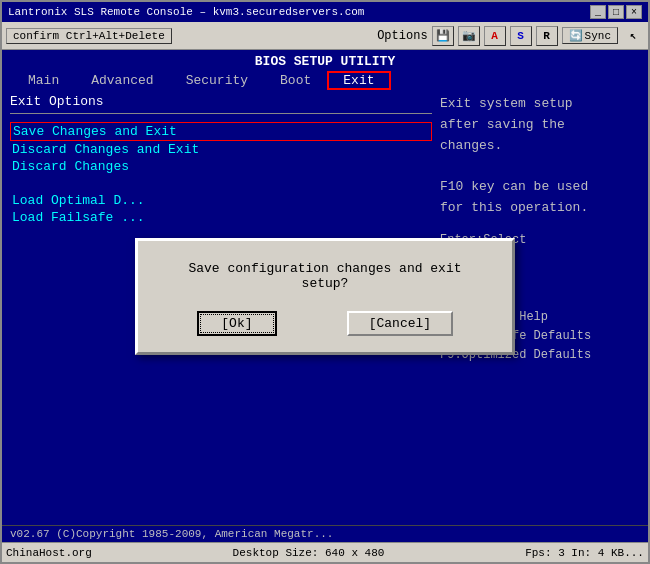  Describe the element at coordinates (443, 36) in the screenshot. I see `save-icon: 💾` at that location.